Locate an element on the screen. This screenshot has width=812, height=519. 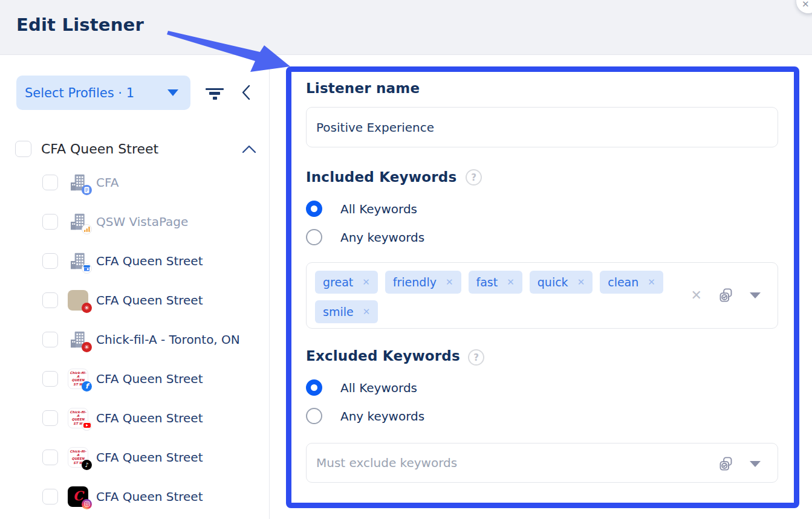
included-any-keywords-option: Any keywords is located at coordinates (365, 237).